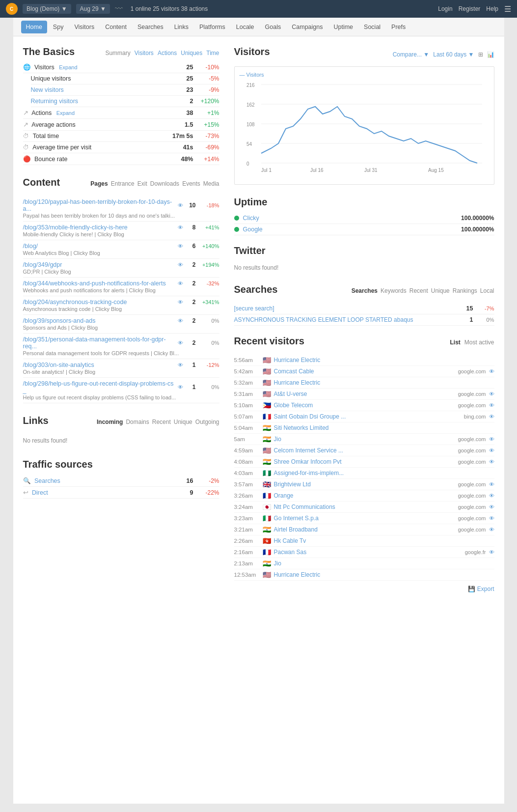 This screenshot has width=517, height=812. Describe the element at coordinates (182, 27) in the screenshot. I see `subnav-links: Links` at that location.